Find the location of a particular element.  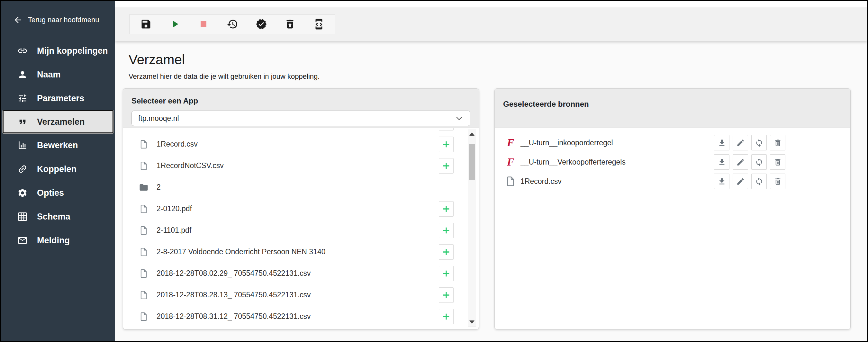

file-row-2: 2 is located at coordinates (301, 187).